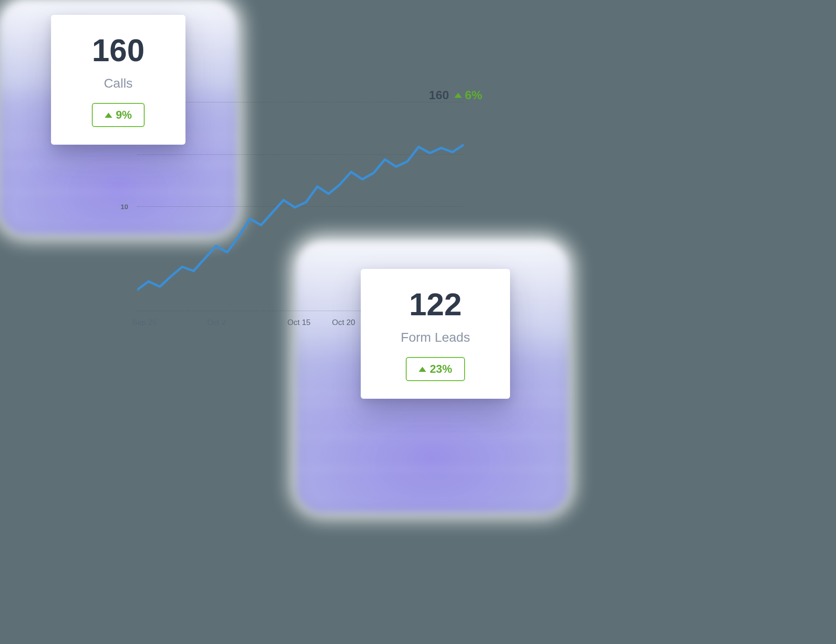 Image resolution: width=836 pixels, height=644 pixels. I want to click on chart-end-annotation: 160 6%, so click(455, 96).